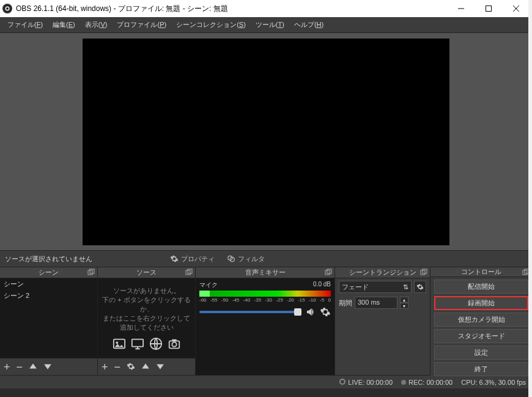  What do you see at coordinates (311, 312) in the screenshot?
I see `speaker-icon` at bounding box center [311, 312].